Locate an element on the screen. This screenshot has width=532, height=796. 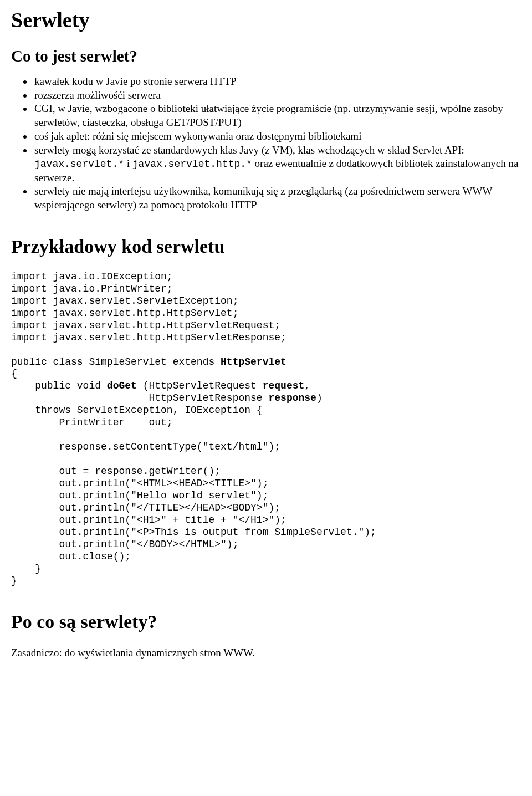
code-fragment: (HttpServletRequest is located at coordinates (200, 386).